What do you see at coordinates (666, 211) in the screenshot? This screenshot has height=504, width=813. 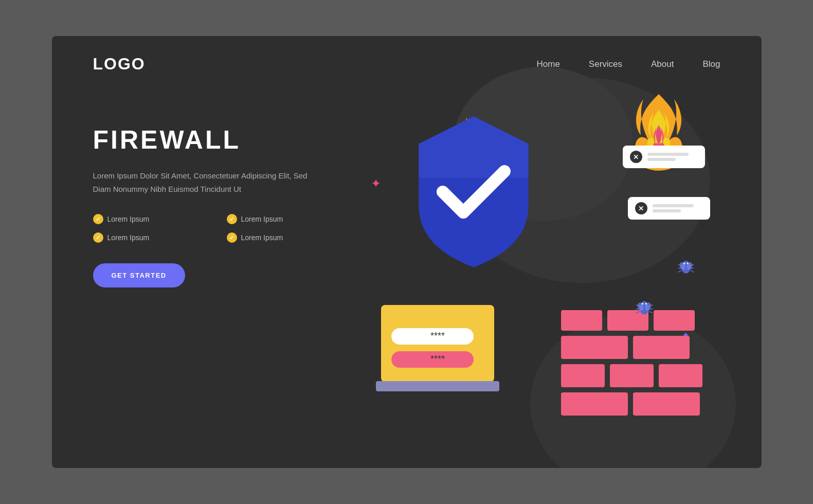 I see `error-line-2b` at bounding box center [666, 211].